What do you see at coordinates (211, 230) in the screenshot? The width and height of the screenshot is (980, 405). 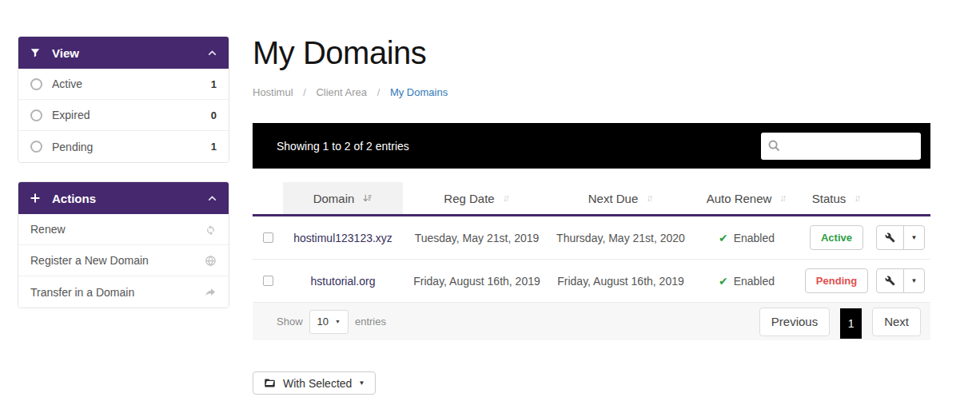 I see `refresh-icon` at bounding box center [211, 230].